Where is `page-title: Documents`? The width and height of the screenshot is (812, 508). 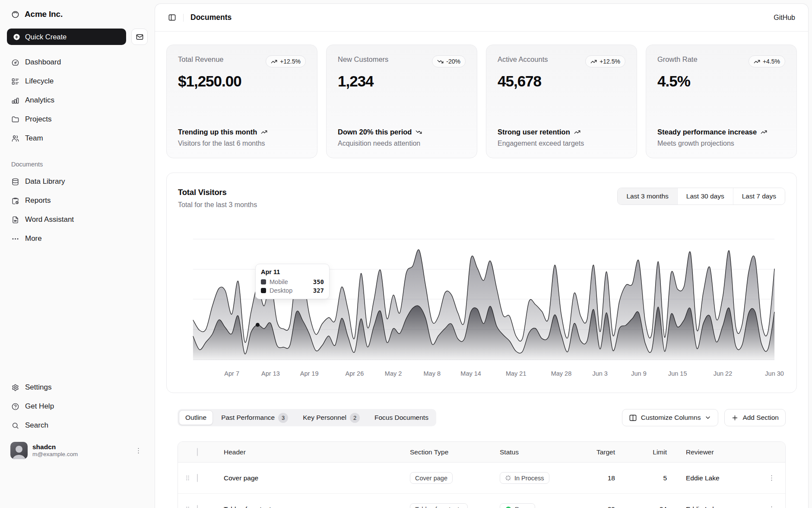
page-title: Documents is located at coordinates (211, 17).